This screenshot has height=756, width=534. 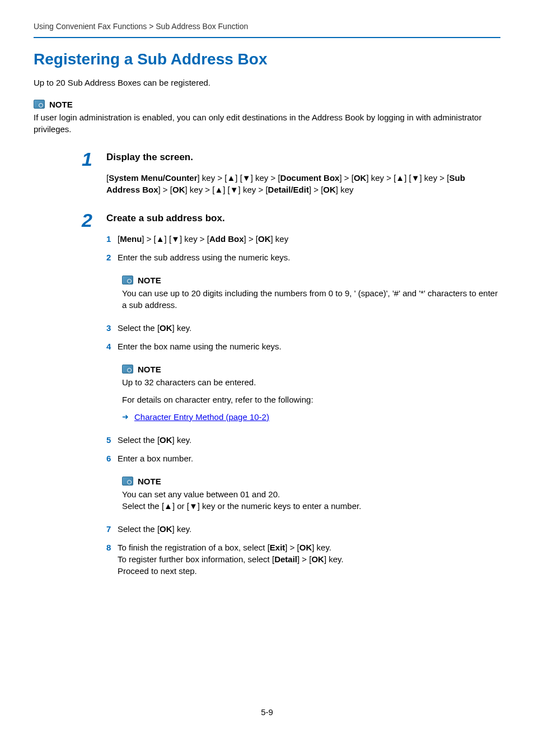 What do you see at coordinates (303, 346) in the screenshot?
I see `substep-4: 4 Enter the box name using the numeric k…` at bounding box center [303, 346].